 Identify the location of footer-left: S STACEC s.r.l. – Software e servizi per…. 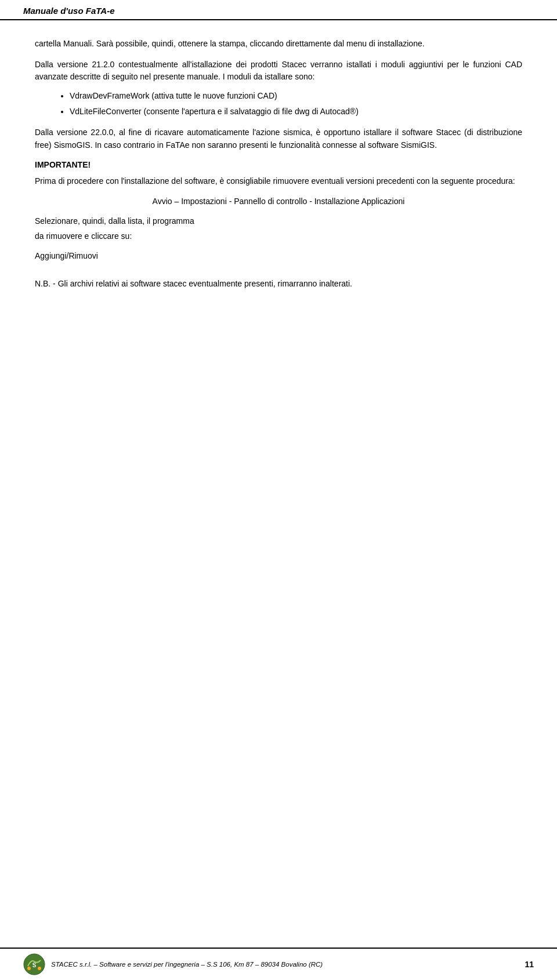
(173, 964).